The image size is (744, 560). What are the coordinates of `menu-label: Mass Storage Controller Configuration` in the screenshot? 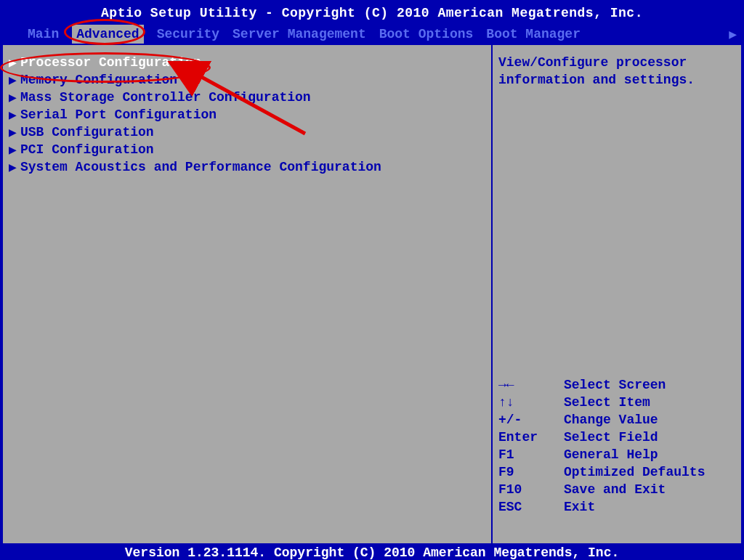 It's located at (166, 97).